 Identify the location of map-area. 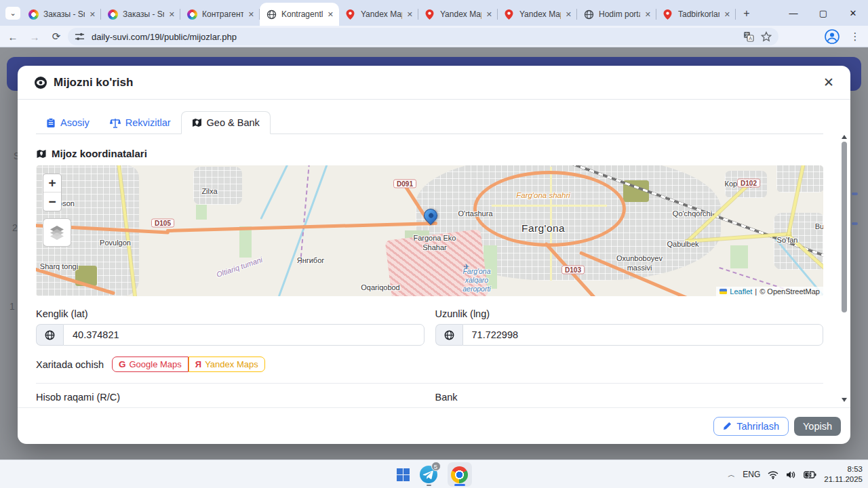
(218, 186).